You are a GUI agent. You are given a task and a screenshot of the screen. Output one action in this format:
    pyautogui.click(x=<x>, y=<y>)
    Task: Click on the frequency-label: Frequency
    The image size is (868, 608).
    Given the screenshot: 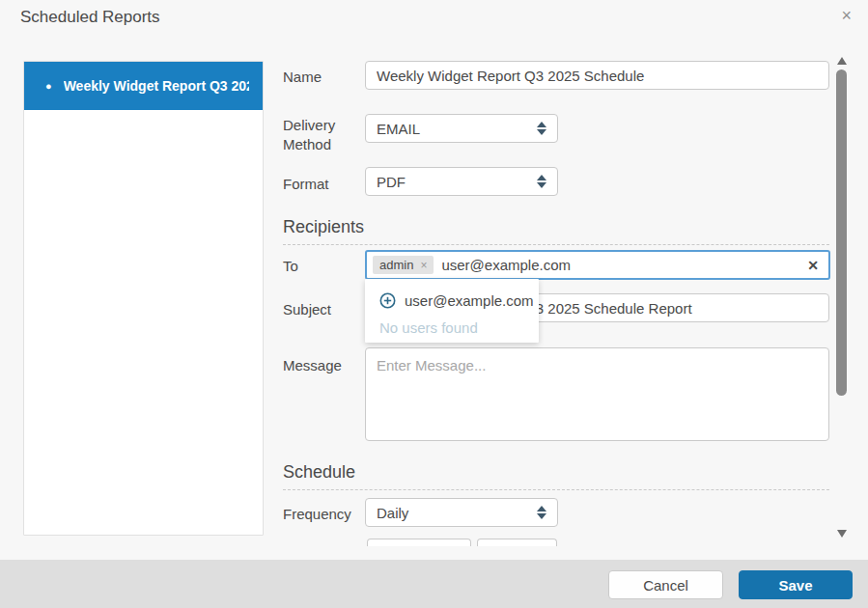 What is the action you would take?
    pyautogui.click(x=321, y=514)
    